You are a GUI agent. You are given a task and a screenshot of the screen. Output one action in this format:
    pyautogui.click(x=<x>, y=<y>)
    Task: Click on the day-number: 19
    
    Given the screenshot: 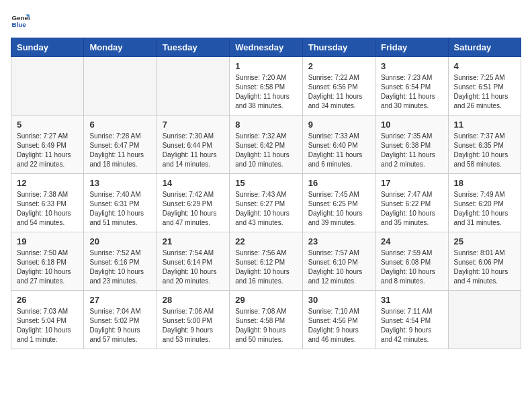 What is the action you would take?
    pyautogui.click(x=47, y=242)
    